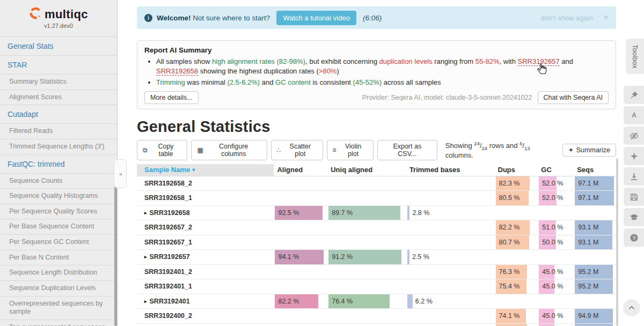  I want to click on sidebar-scrollbar, so click(116, 249).